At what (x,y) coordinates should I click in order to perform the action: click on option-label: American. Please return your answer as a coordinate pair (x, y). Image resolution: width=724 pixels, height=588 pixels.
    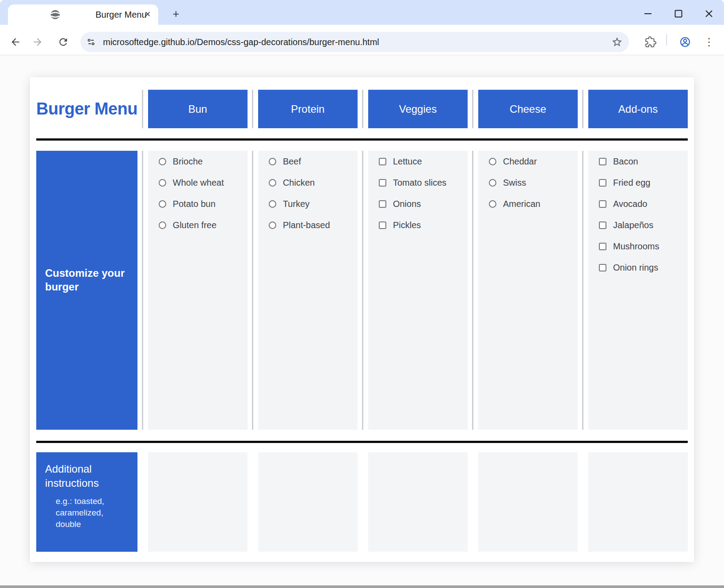
    Looking at the image, I should click on (522, 204).